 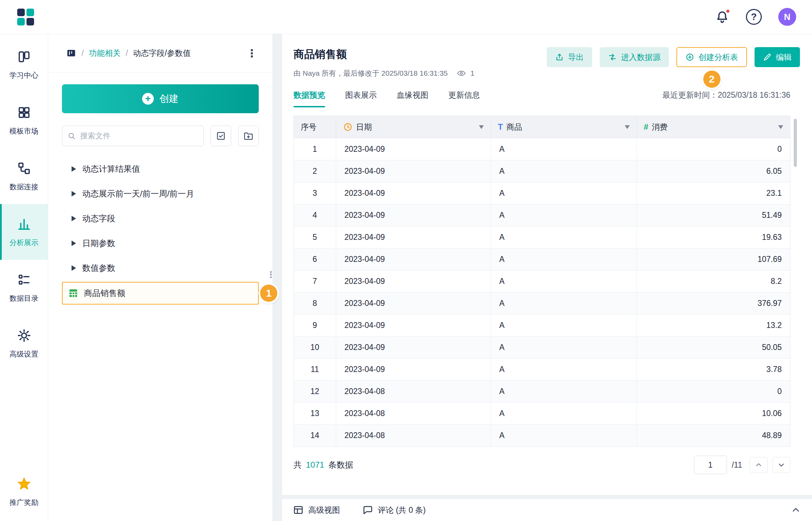 I want to click on cell-amount: 6.05, so click(x=713, y=171).